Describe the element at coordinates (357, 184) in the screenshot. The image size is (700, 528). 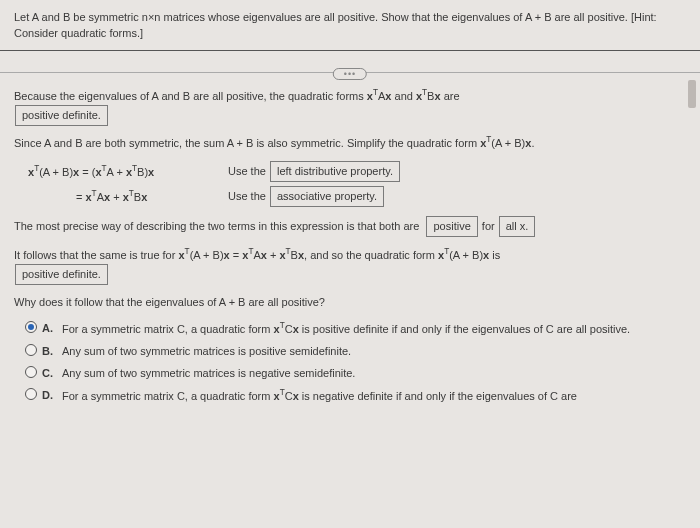
I see `equation-block: xT(A + B)x = (xTA + xTB)x Use the left d…` at that location.